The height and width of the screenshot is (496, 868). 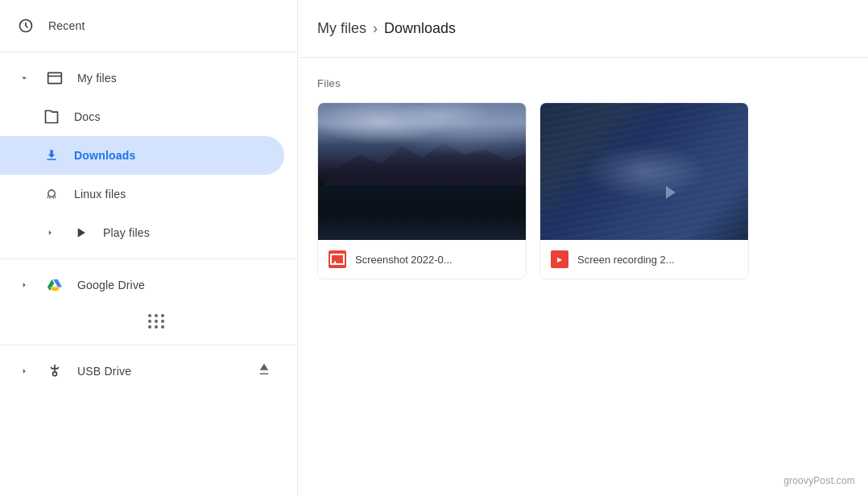 I want to click on sidebar-item-linuxfiles: Linux files, so click(x=142, y=194).